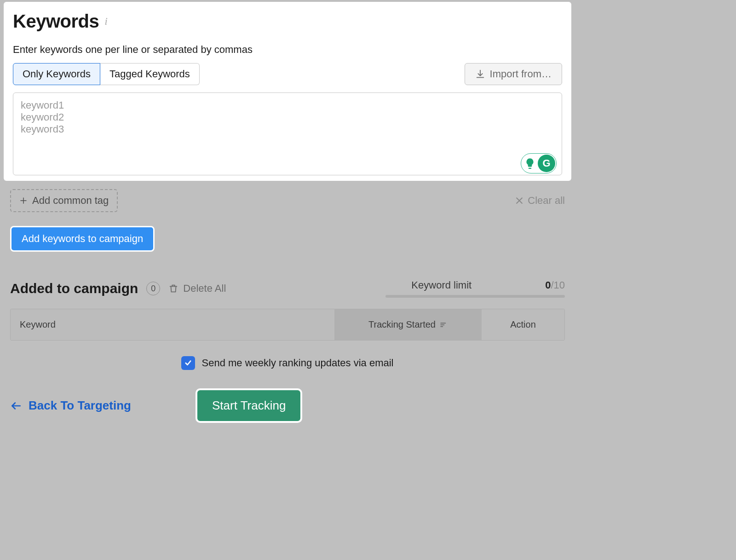 The image size is (736, 560). What do you see at coordinates (555, 285) in the screenshot?
I see `keyword-limit-fraction: 0/10` at bounding box center [555, 285].